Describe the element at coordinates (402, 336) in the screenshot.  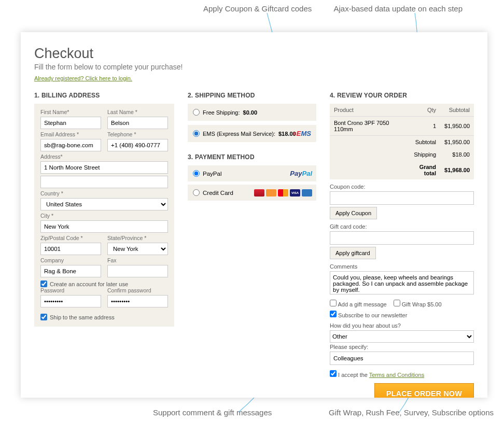
I see `hear-select: Other` at that location.